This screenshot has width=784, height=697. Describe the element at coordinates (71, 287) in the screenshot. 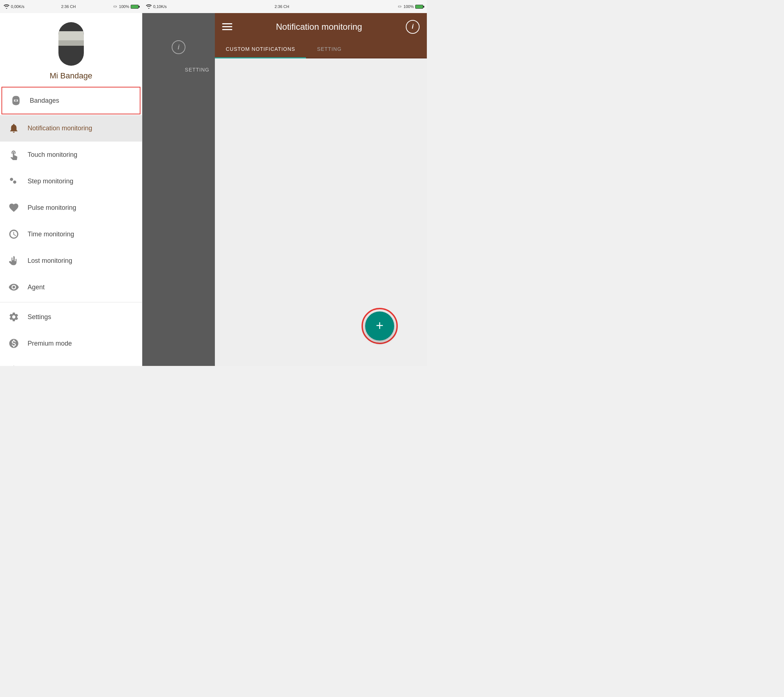

I see `sidebar-item-agent: Agent` at that location.